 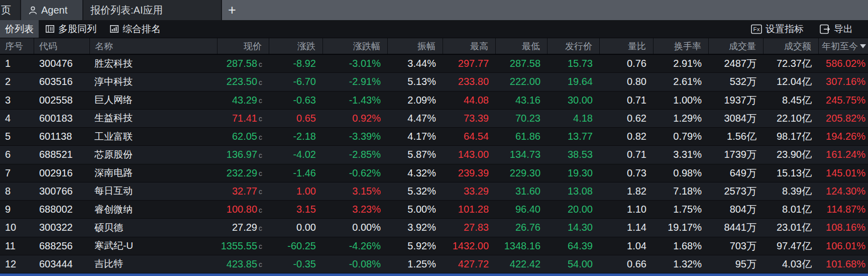 I want to click on cell-turnover_rate-value: 7.18%, so click(x=687, y=191).